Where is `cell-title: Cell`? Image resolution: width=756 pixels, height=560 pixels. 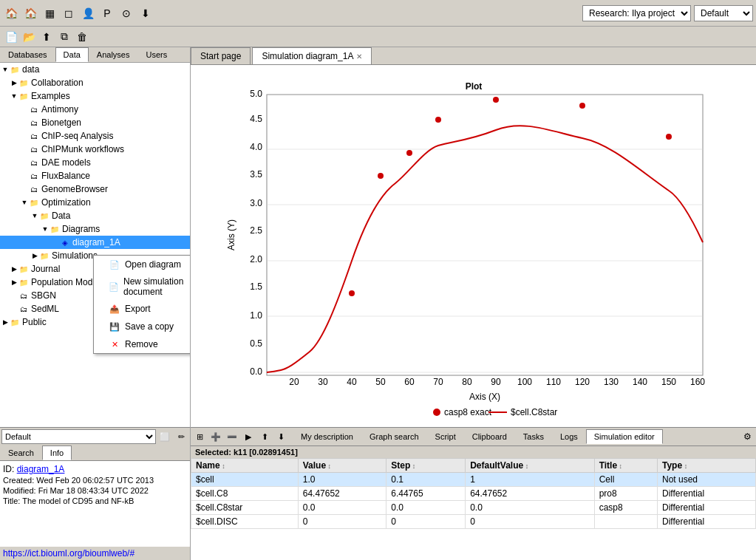
cell-title: Cell is located at coordinates (625, 480).